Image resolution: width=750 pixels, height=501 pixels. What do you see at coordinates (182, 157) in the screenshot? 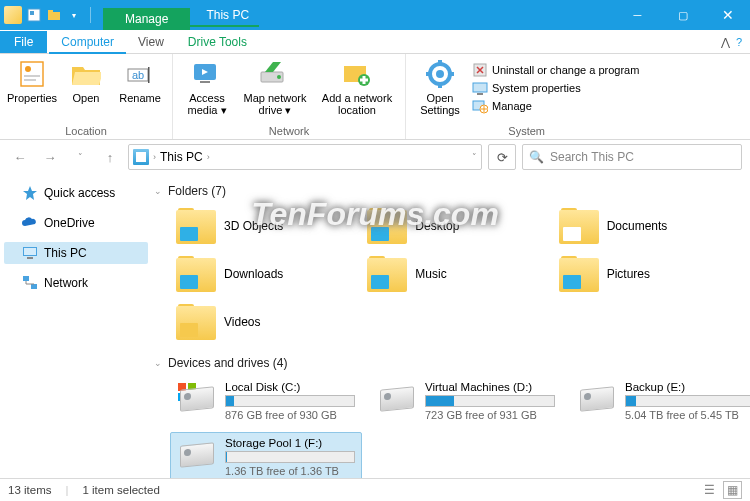
I see `breadcrumb-this-pc: This PC` at bounding box center [182, 157].